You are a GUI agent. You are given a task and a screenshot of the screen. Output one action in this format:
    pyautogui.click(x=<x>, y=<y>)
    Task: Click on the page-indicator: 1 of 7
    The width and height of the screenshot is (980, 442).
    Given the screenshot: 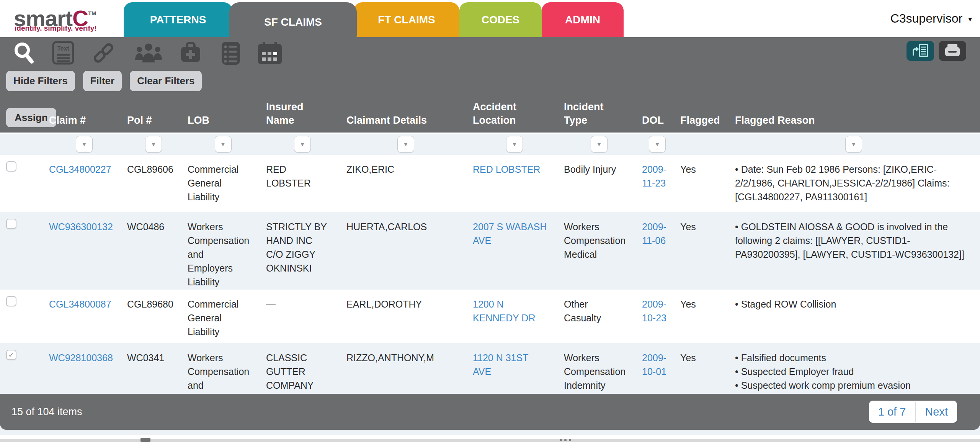 What is the action you would take?
    pyautogui.click(x=892, y=412)
    